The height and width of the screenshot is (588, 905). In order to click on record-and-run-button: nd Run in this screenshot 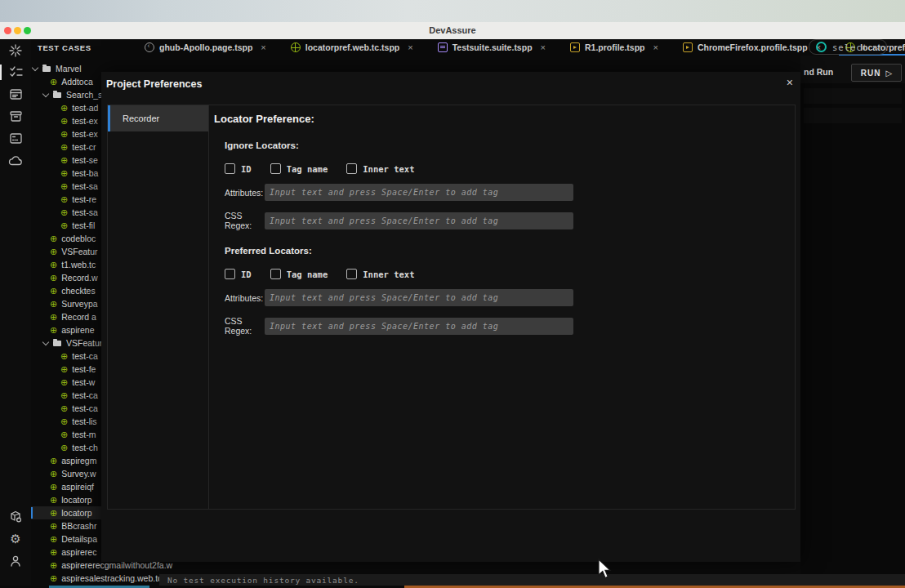, I will do `click(818, 72)`.